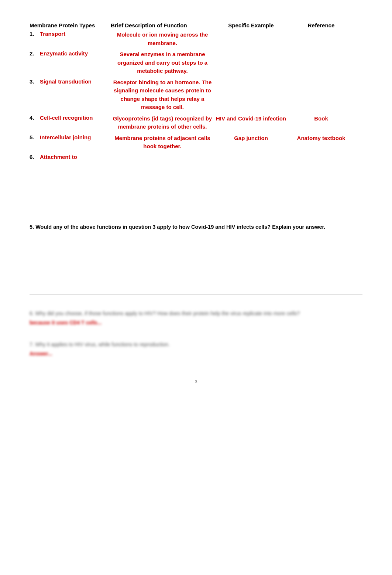 Image resolution: width=392 pixels, height=575 pixels. Describe the element at coordinates (196, 344) in the screenshot. I see `blurred-q7-text: 7. Why it applies to HIV virus, while fu…` at that location.